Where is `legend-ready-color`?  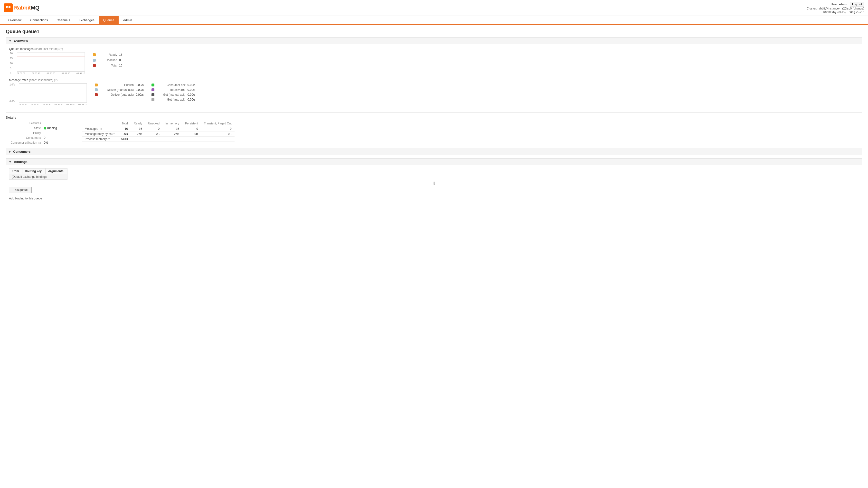
legend-ready-color is located at coordinates (94, 55).